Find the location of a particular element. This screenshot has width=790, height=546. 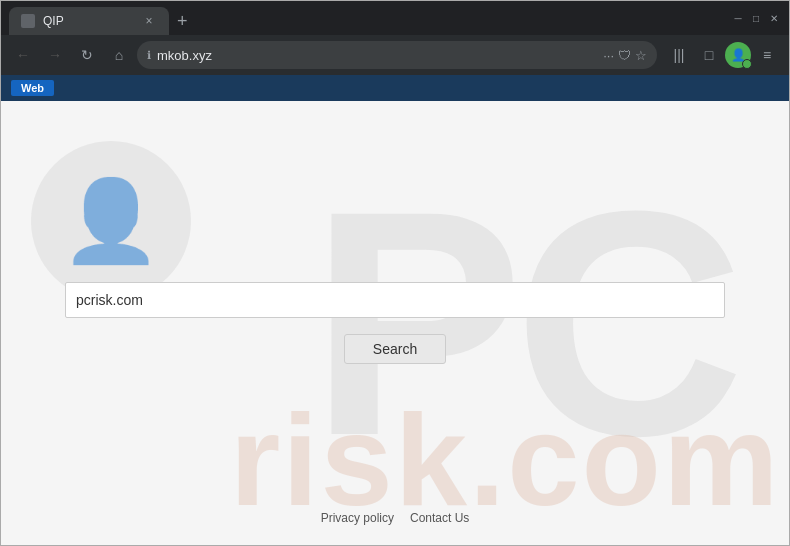

tab-label: QIP is located at coordinates (88, 21).